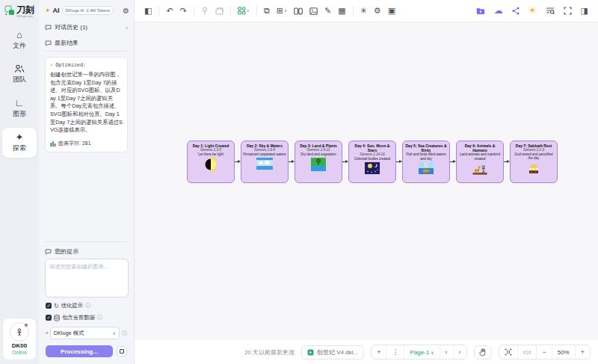 The image size is (598, 364). I want to click on logo-subtitle: DKluge.com, so click(25, 16).